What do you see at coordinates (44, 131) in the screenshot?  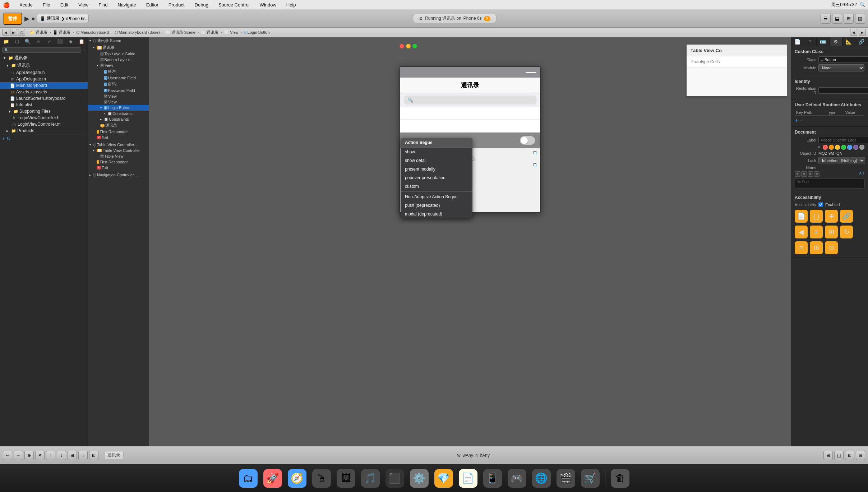 I see `sidebar-item-products: ▸ 📁 Products` at bounding box center [44, 131].